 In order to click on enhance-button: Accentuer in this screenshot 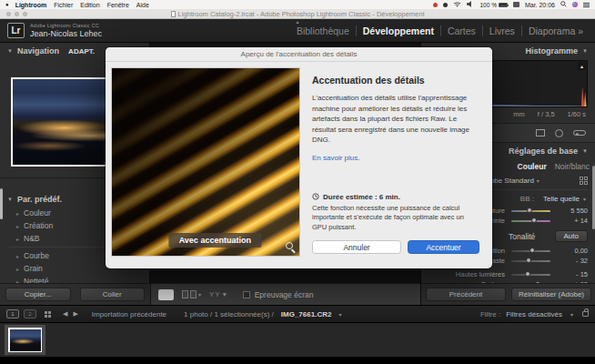, I will do `click(444, 248)`.